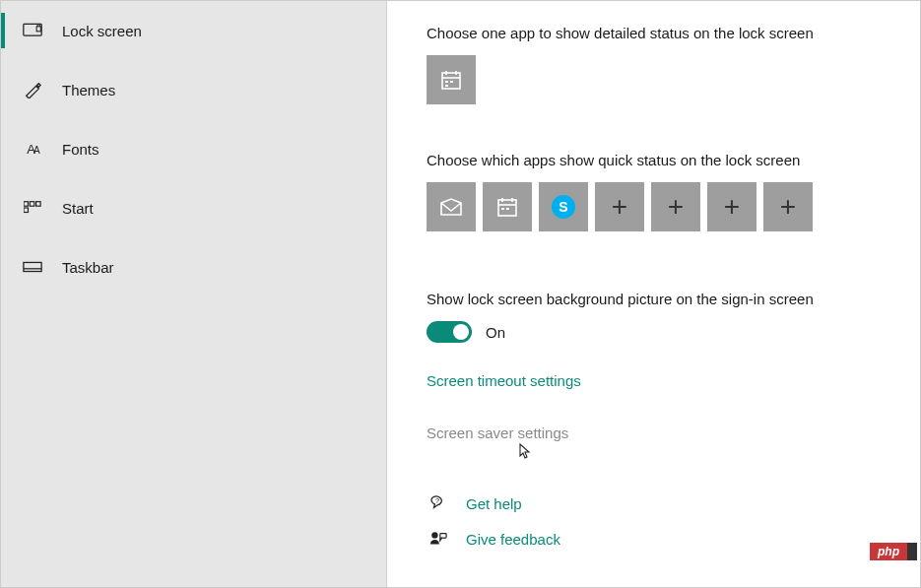 The height and width of the screenshot is (588, 921). Describe the element at coordinates (438, 503) in the screenshot. I see `help-icon: ?` at that location.